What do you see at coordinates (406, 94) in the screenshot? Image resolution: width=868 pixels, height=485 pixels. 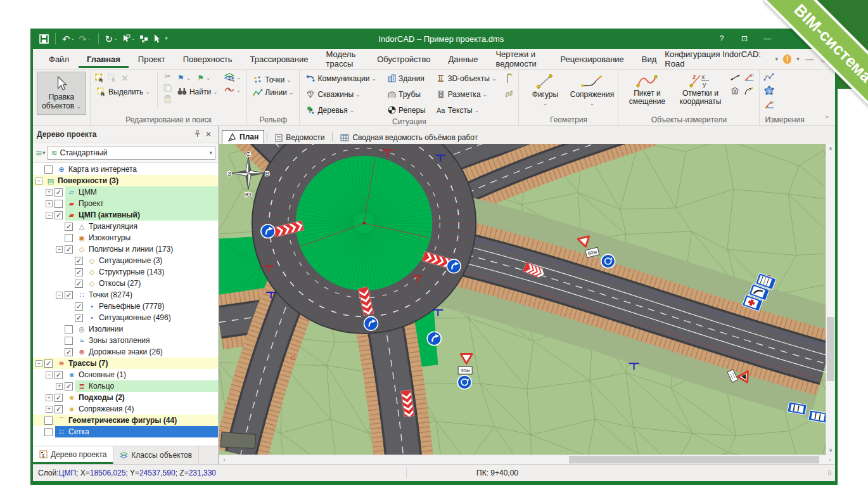 I see `pipes-button: Трубы` at bounding box center [406, 94].